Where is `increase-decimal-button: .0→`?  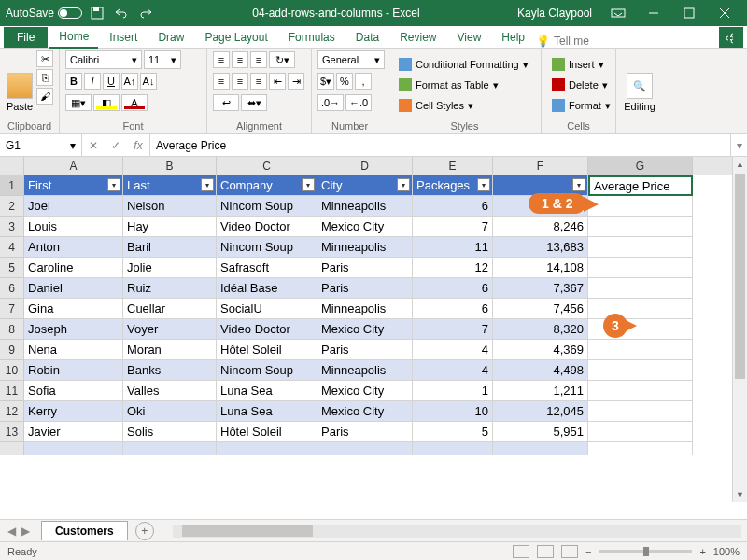 increase-decimal-button: .0→ is located at coordinates (331, 103).